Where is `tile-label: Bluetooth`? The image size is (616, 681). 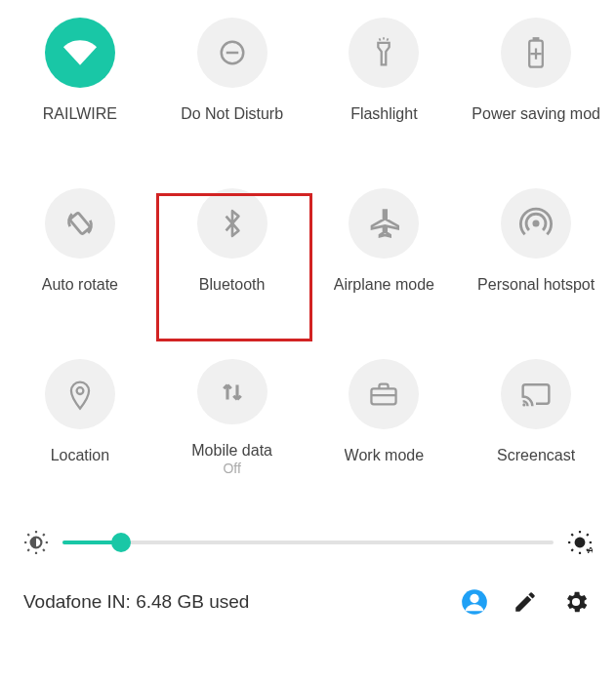
tile-label: Bluetooth is located at coordinates (232, 285).